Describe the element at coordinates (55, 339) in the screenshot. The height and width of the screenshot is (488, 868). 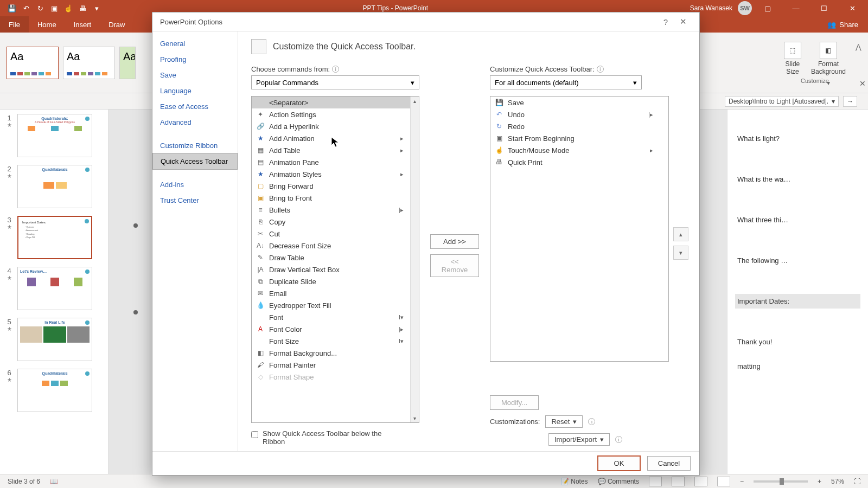
I see `slide-thumb-5: In Real Life` at that location.